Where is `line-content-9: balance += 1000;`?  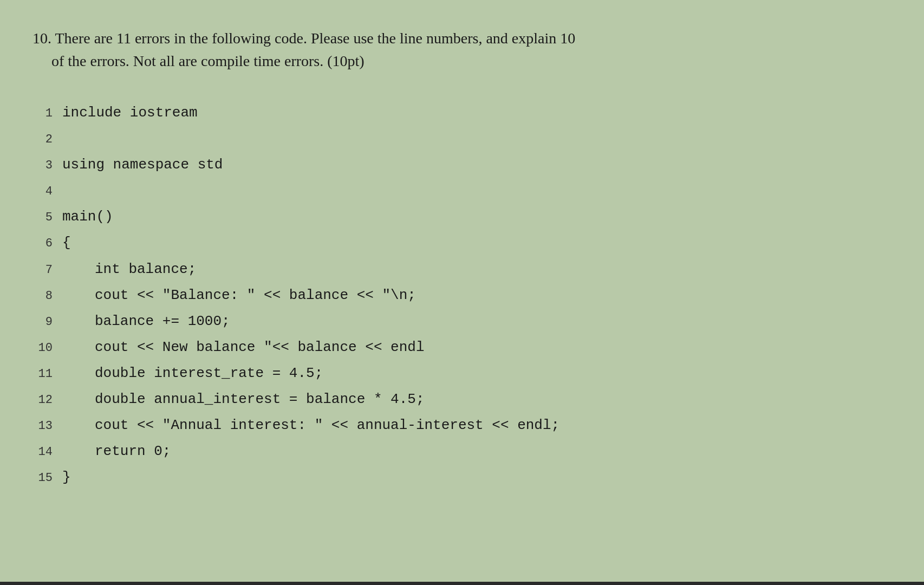
line-content-9: balance += 1000; is located at coordinates (146, 321).